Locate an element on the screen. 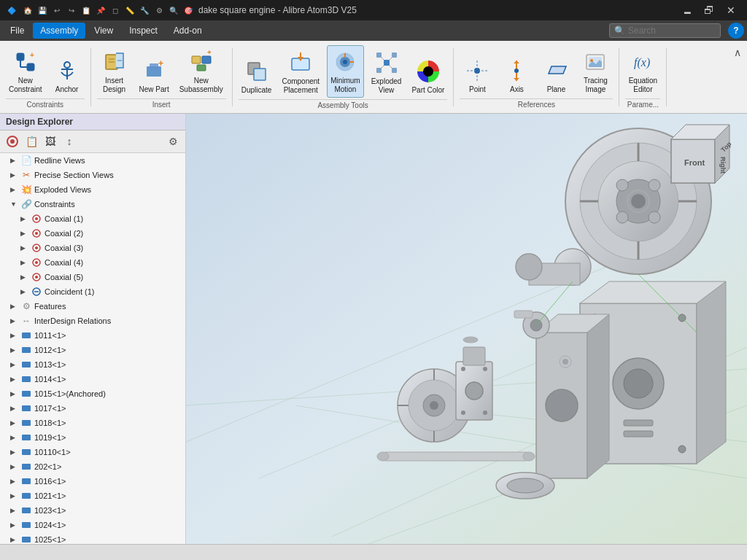 Image resolution: width=747 pixels, height=560 pixels. target-icon: 🎯 is located at coordinates (188, 10).